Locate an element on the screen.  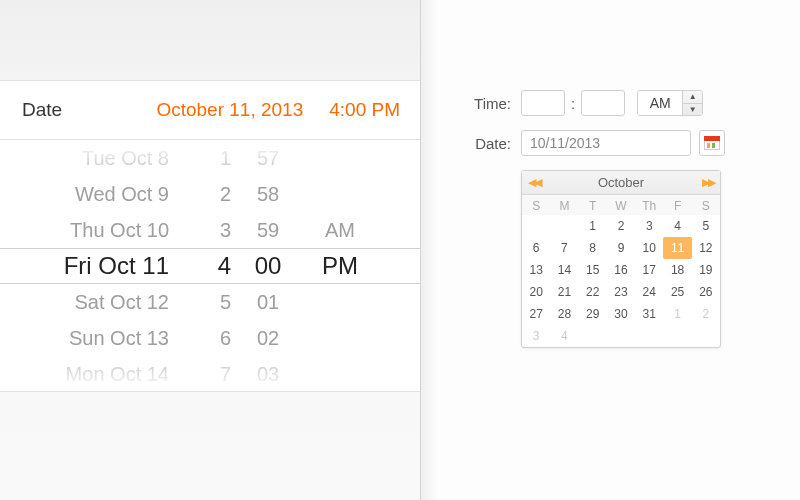
picker-day-option: Thu Oct 10 is located at coordinates (84, 230).